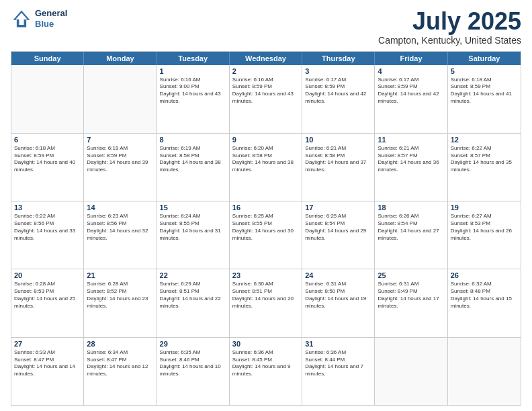  I want to click on day-number: 8, so click(193, 140).